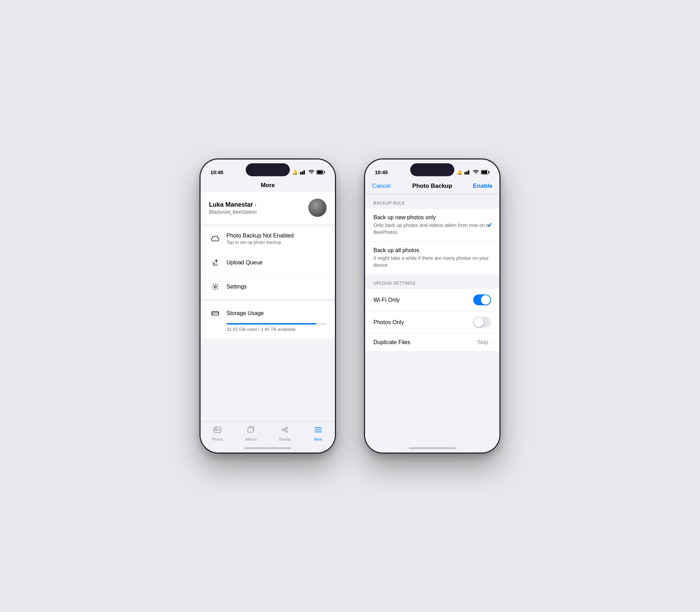 This screenshot has height=612, width=700. Describe the element at coordinates (268, 185) in the screenshot. I see `more-title: More` at that location.